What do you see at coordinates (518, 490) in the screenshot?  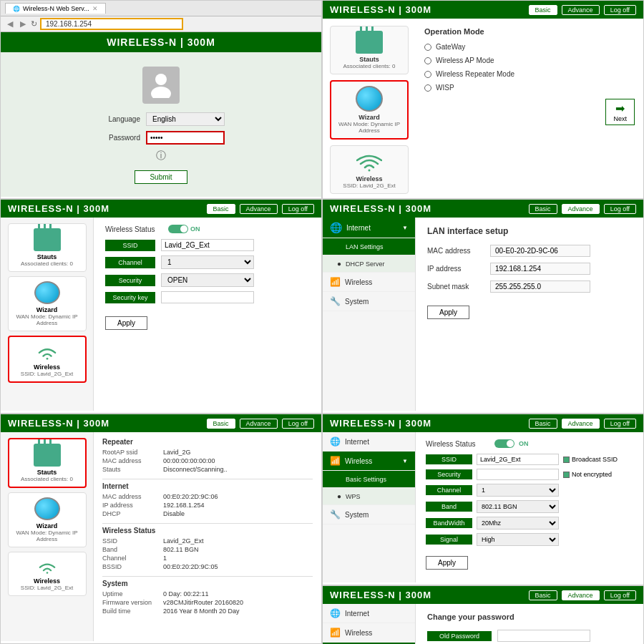 I see `w-channel-select: 1` at bounding box center [518, 490].